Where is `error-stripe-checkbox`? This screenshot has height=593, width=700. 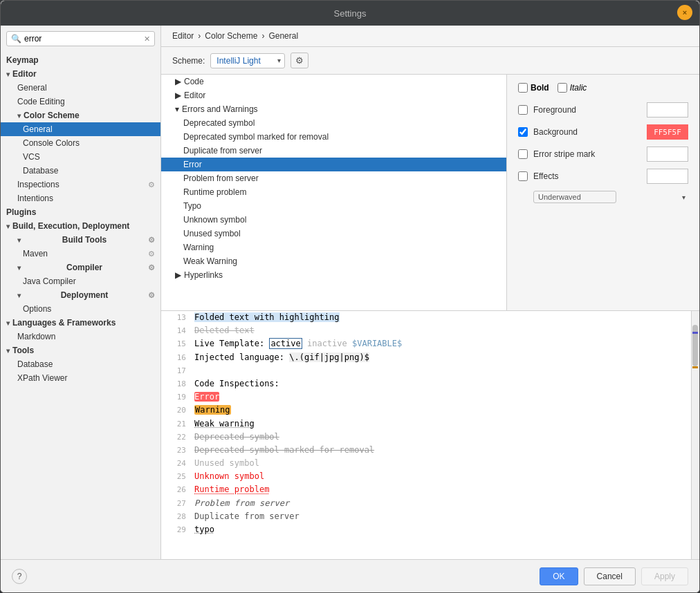 error-stripe-checkbox is located at coordinates (523, 154).